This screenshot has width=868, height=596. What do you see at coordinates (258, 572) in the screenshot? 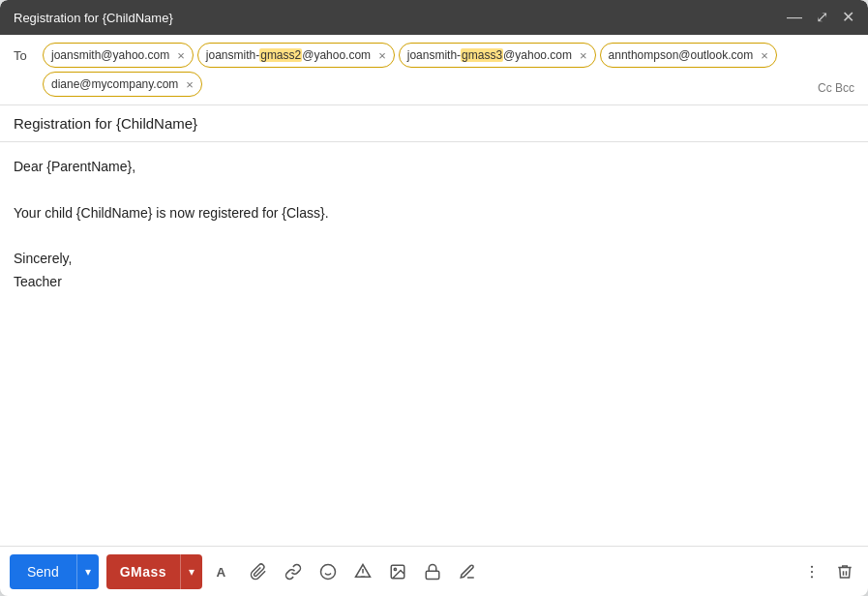
I see `attach-icon` at bounding box center [258, 572].